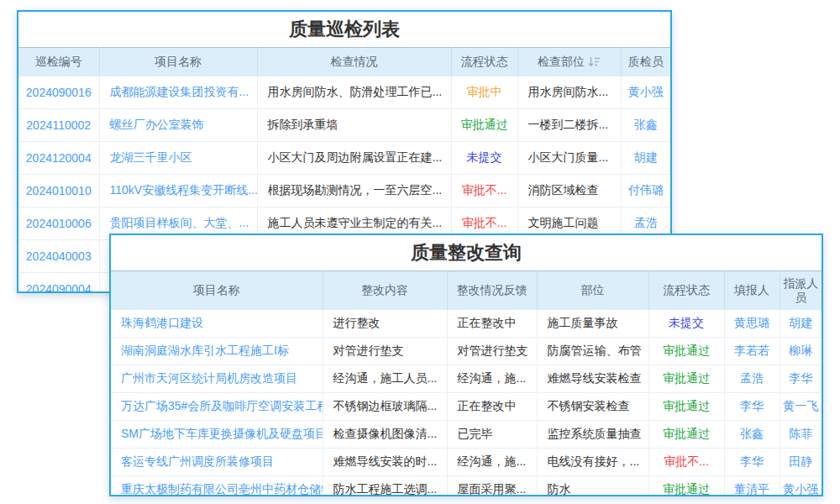 The image size is (840, 504). What do you see at coordinates (593, 380) in the screenshot?
I see `part-cell: 难燃导线安装检查` at bounding box center [593, 380].